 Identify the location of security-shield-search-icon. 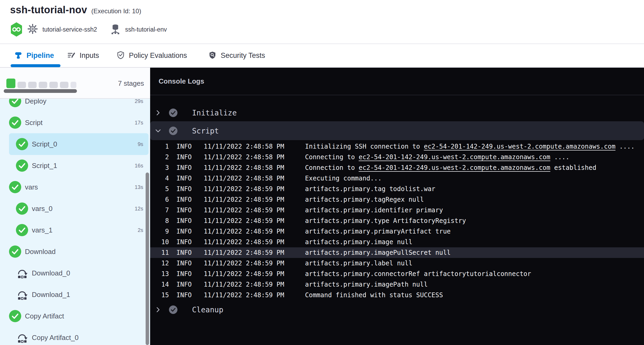
(212, 56).